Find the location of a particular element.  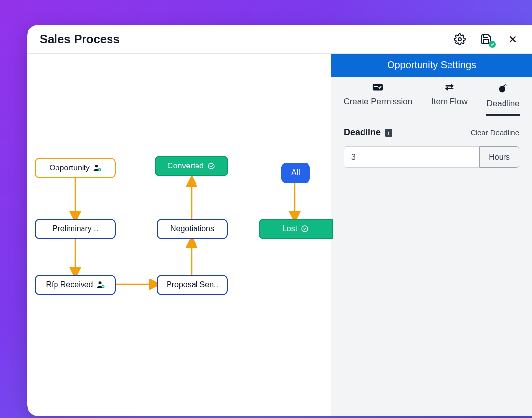

info-icon: i is located at coordinates (389, 133).